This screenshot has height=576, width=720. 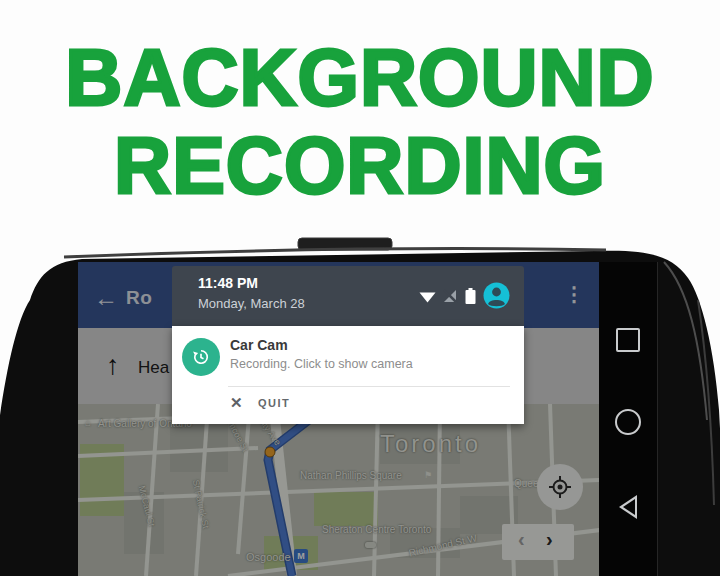 I want to click on android-nav-bar, so click(x=628, y=419).